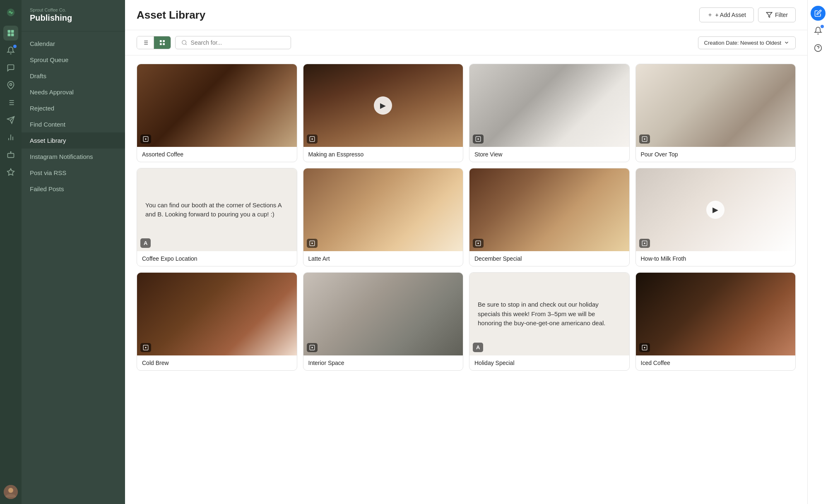 The height and width of the screenshot is (504, 828). I want to click on asset-card: Assorted Coffee, so click(217, 113).